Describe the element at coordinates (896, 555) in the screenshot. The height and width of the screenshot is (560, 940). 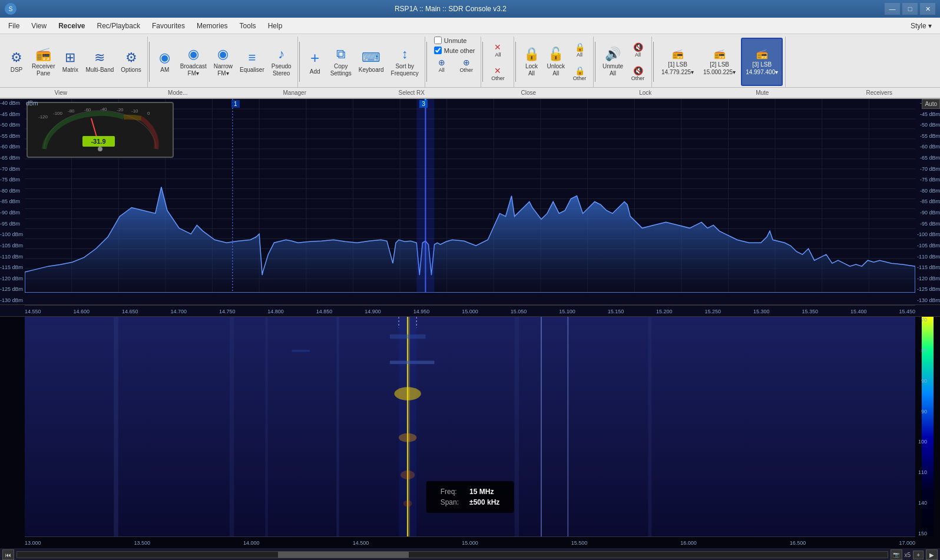
I see `screenshot-button: 📷` at that location.